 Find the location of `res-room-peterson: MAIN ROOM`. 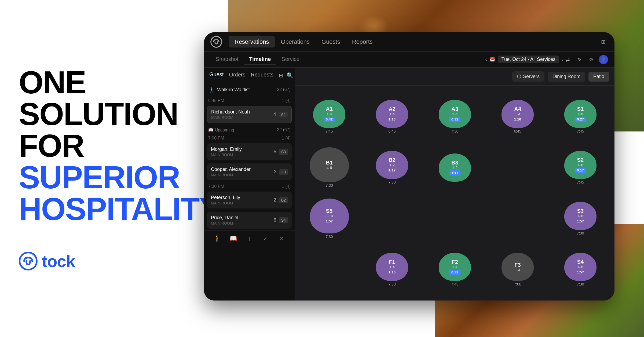

res-room-peterson: MAIN ROOM is located at coordinates (242, 203).